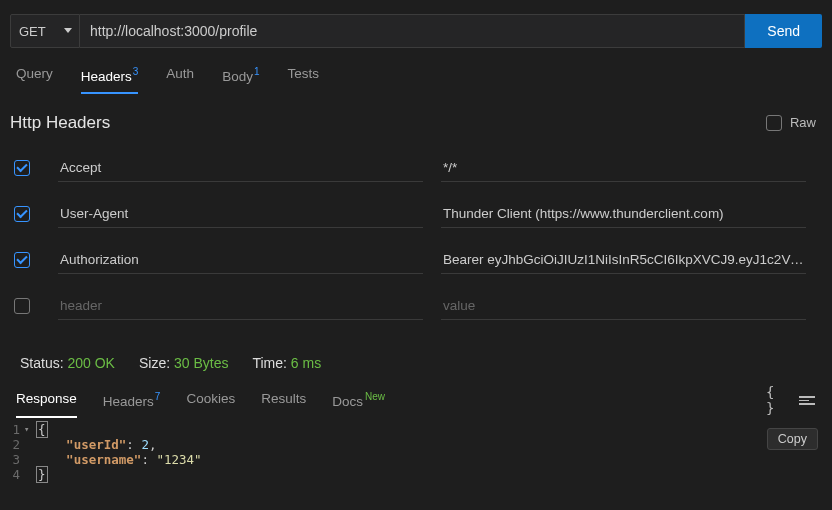 The image size is (832, 510). I want to click on raw-toggle: Raw, so click(791, 123).